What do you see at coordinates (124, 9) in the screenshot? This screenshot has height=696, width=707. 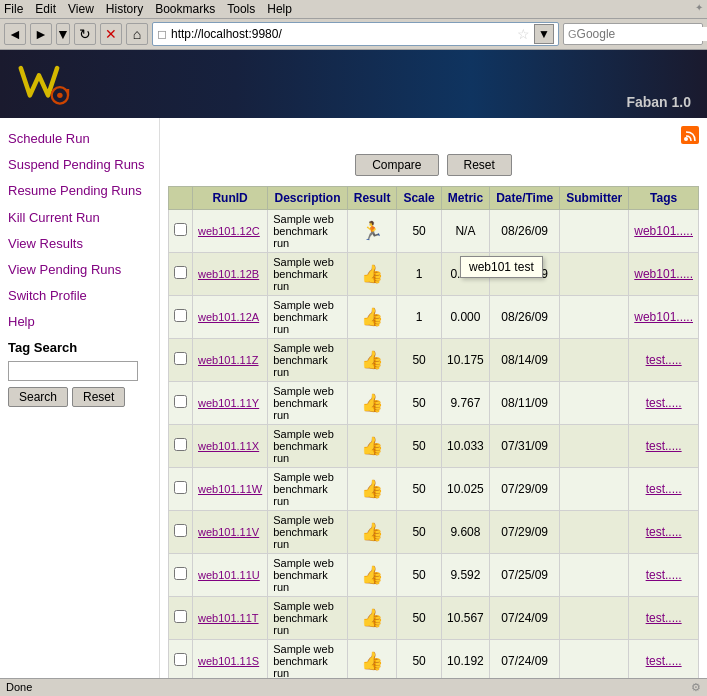 I see `menu-history: History` at bounding box center [124, 9].